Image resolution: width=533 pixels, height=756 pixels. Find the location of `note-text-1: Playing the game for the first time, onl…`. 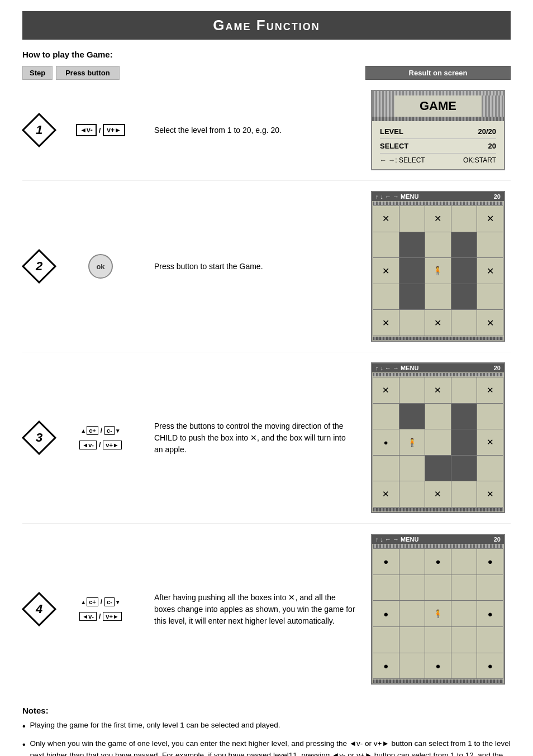

note-text-1: Playing the game for the first time, onl… is located at coordinates (155, 726).